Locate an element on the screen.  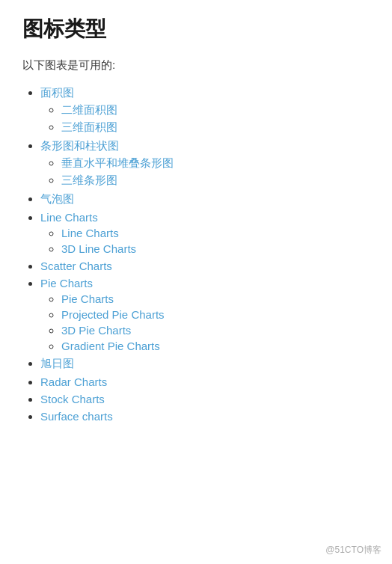
sub-list-5: Pie ChartsProjected Pie Charts3D Pie Cha… is located at coordinates (205, 322).